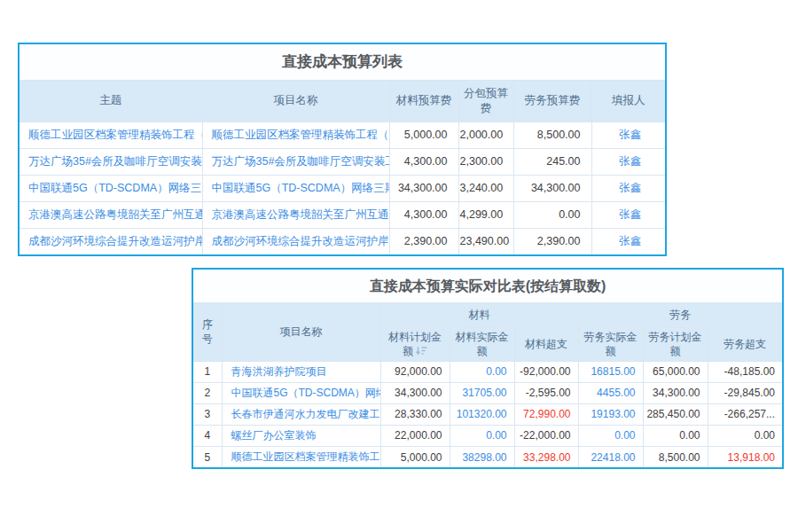 The image size is (798, 532). What do you see at coordinates (424, 135) in the screenshot?
I see `budget-value-0: 5,000.00` at bounding box center [424, 135].